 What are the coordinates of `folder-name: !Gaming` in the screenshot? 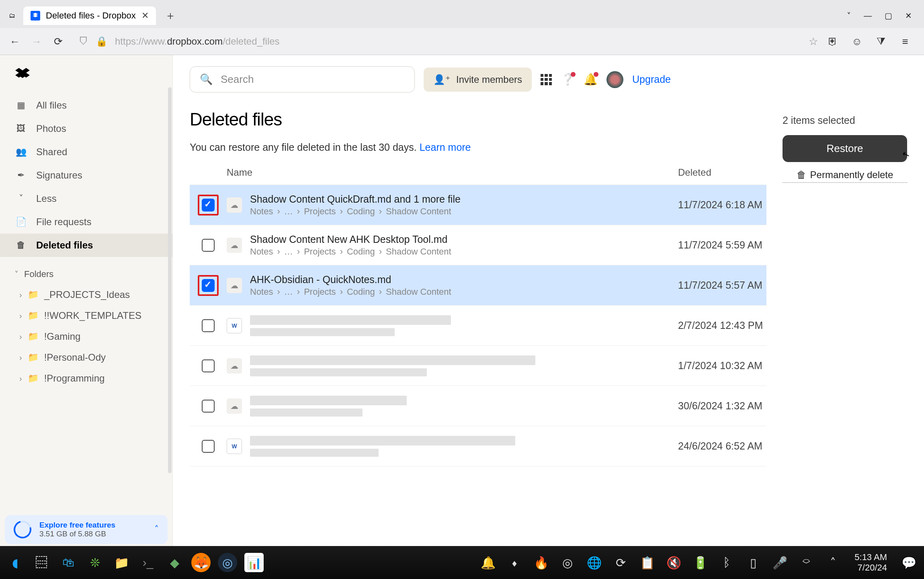 It's located at (63, 337).